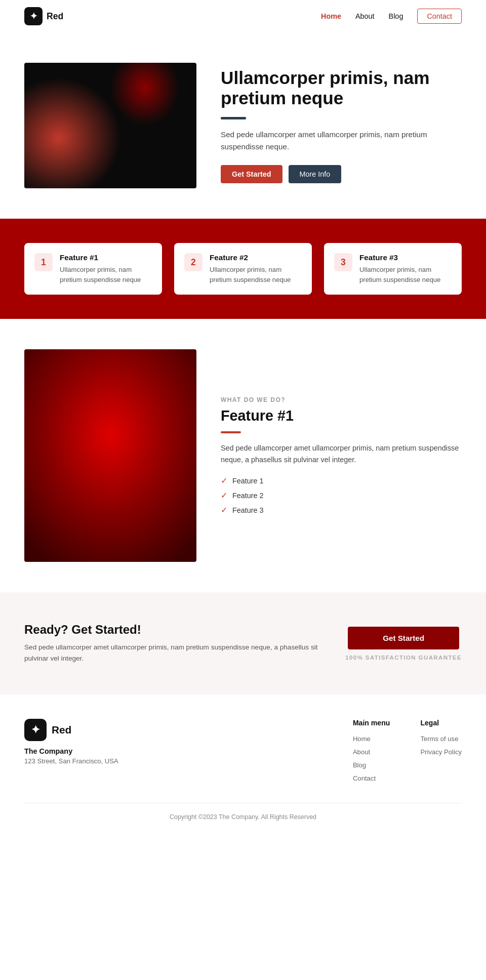 Image resolution: width=486 pixels, height=980 pixels. What do you see at coordinates (243, 269) in the screenshot?
I see `feature-card-2: 2 Feature #2 Ullamcorper primis, nam pre…` at bounding box center [243, 269].